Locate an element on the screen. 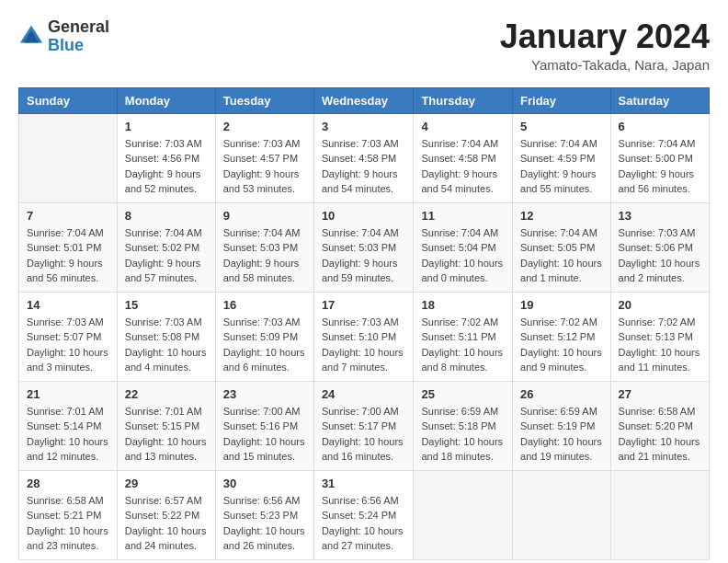  day-cell: 17Sunrise: 7:03 AMSunset: 5:10 PMDayligh… is located at coordinates (364, 337).